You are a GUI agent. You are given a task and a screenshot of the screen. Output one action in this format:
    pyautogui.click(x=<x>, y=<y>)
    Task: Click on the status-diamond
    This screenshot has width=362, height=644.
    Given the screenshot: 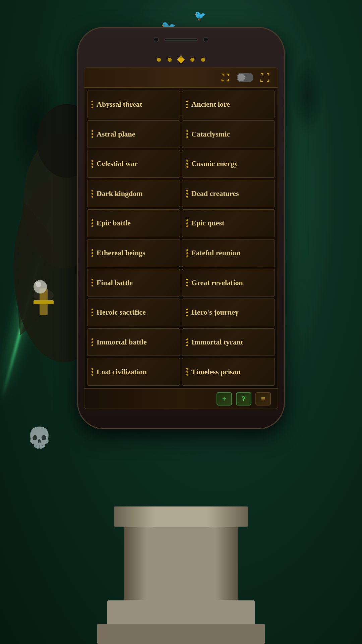 What is the action you would take?
    pyautogui.click(x=181, y=60)
    